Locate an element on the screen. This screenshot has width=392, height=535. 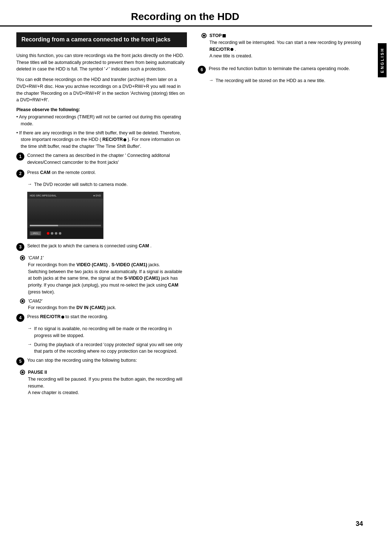
svideo-priority-bold: S-VIDEO (CAM1) is located at coordinates (142, 278).